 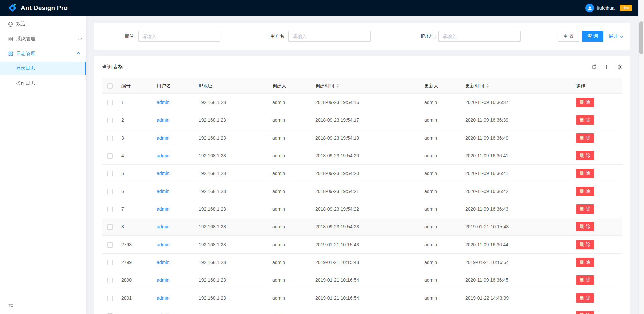 What do you see at coordinates (136, 138) in the screenshot?
I see `cell-id: 3` at bounding box center [136, 138].